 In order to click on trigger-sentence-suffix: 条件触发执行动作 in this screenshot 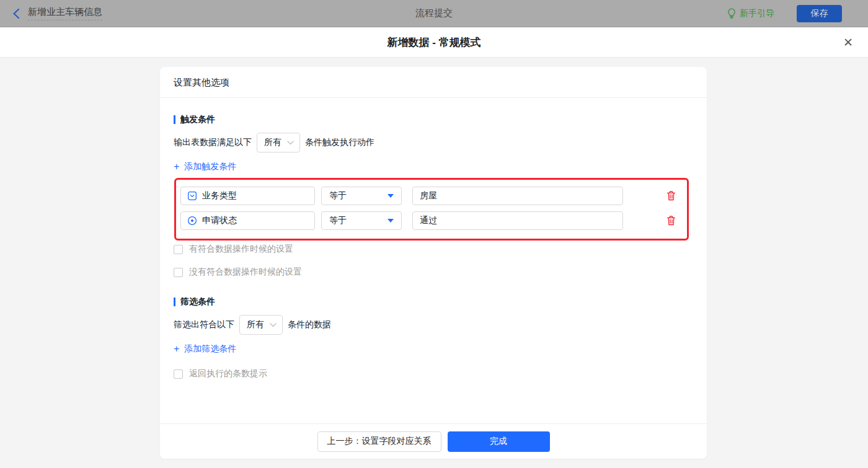, I will do `click(340, 143)`.